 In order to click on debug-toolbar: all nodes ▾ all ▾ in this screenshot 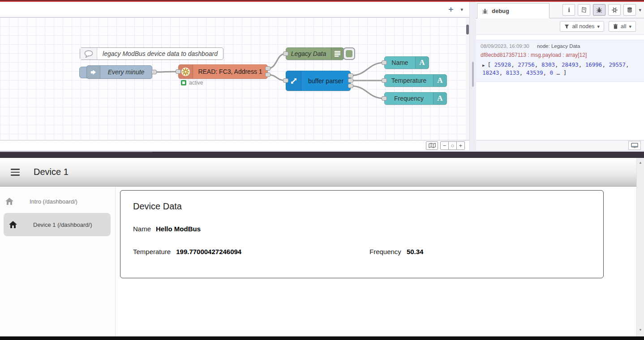, I will do `click(560, 27)`.